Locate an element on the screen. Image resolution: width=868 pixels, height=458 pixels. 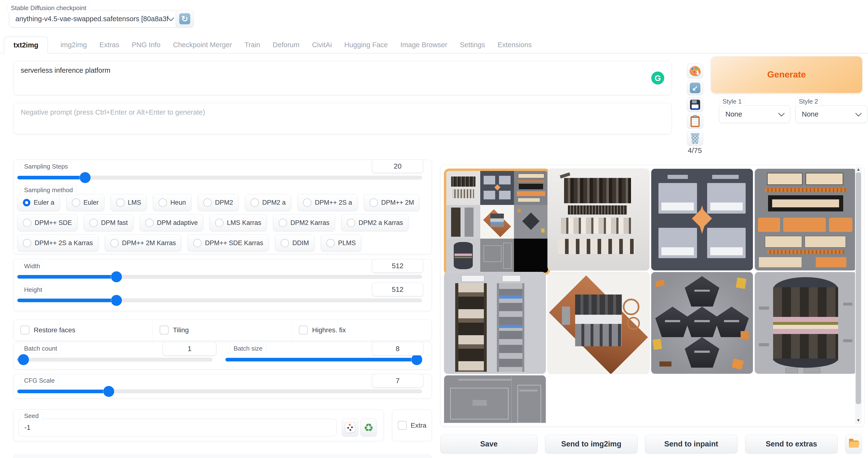
paste-button is located at coordinates (695, 122).